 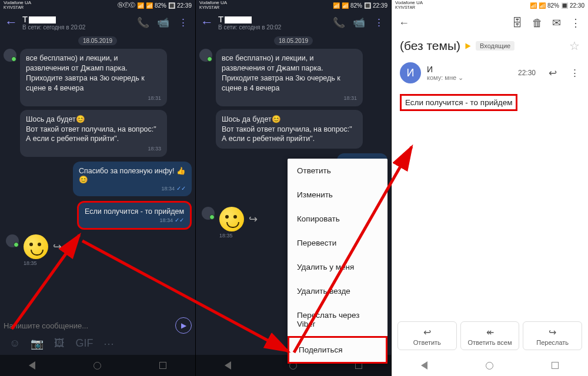 What do you see at coordinates (527, 73) in the screenshot?
I see `message-time: 22:30` at bounding box center [527, 73].